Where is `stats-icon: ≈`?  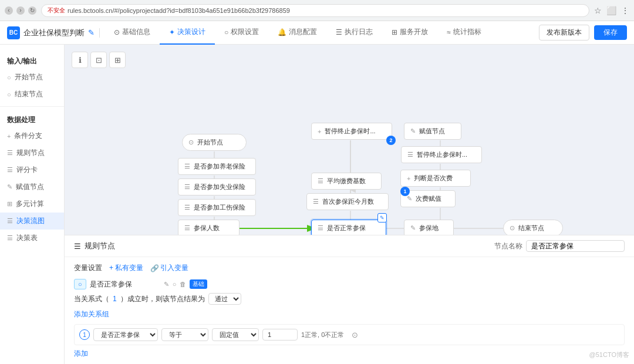 stats-icon: ≈ is located at coordinates (448, 32).